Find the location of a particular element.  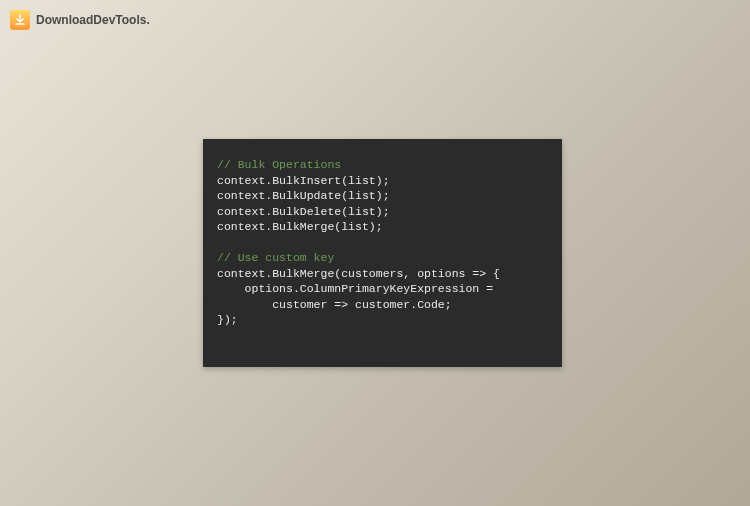

code-line: context.BulkDelete(list); is located at coordinates (382, 212).